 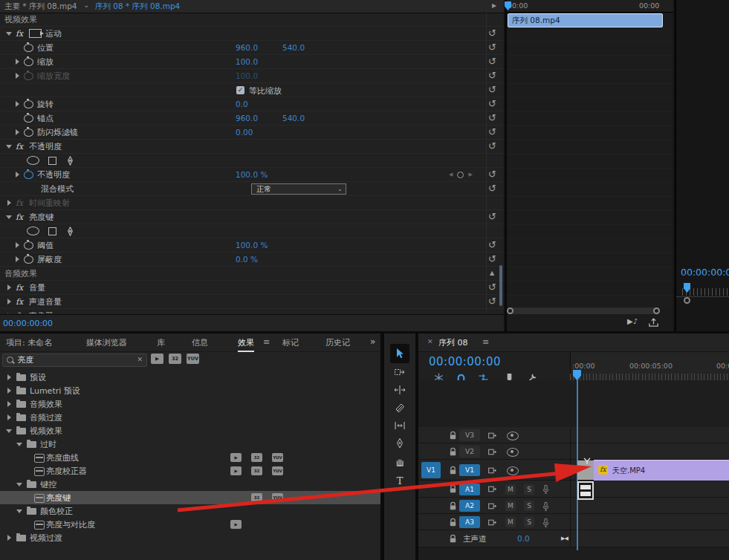 What do you see at coordinates (470, 452) in the screenshot?
I see `track-target-V2: V2` at bounding box center [470, 452].